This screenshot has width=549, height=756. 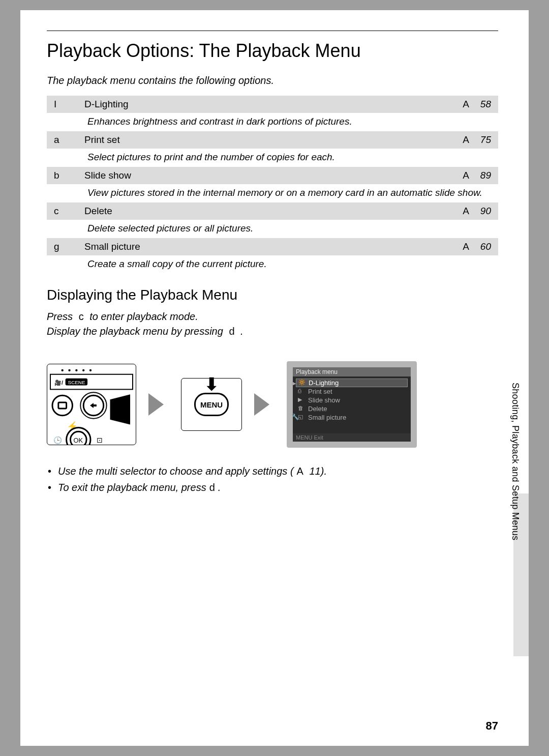 I want to click on option-desc: Select pictures to print and the number …, so click(x=272, y=158).